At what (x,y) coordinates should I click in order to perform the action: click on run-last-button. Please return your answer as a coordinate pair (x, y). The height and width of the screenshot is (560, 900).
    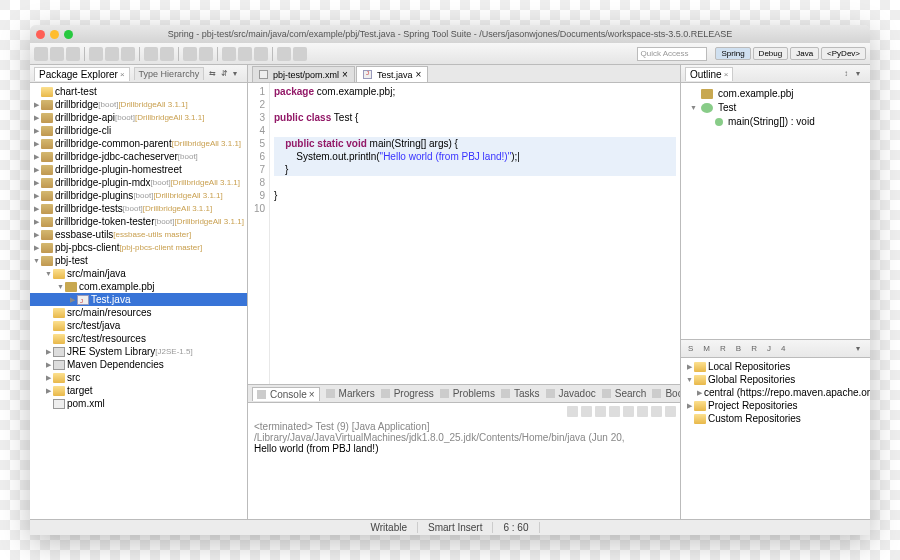
    Looking at the image, I should click on (128, 54).